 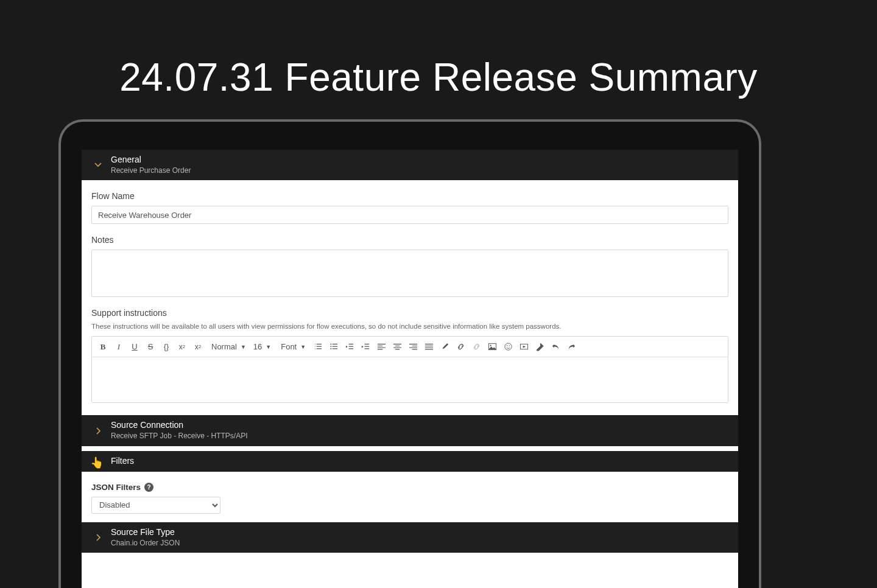 What do you see at coordinates (410, 380) in the screenshot?
I see `editor-content` at bounding box center [410, 380].